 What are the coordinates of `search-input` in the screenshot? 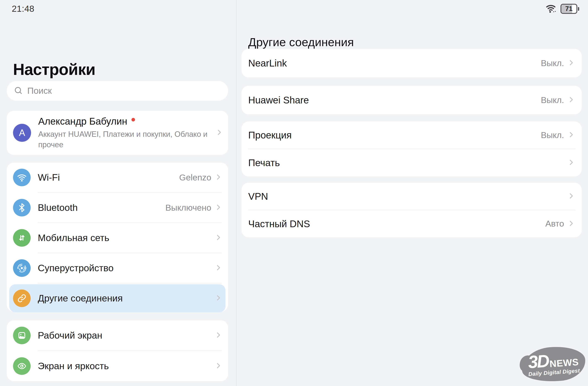 It's located at (126, 91).